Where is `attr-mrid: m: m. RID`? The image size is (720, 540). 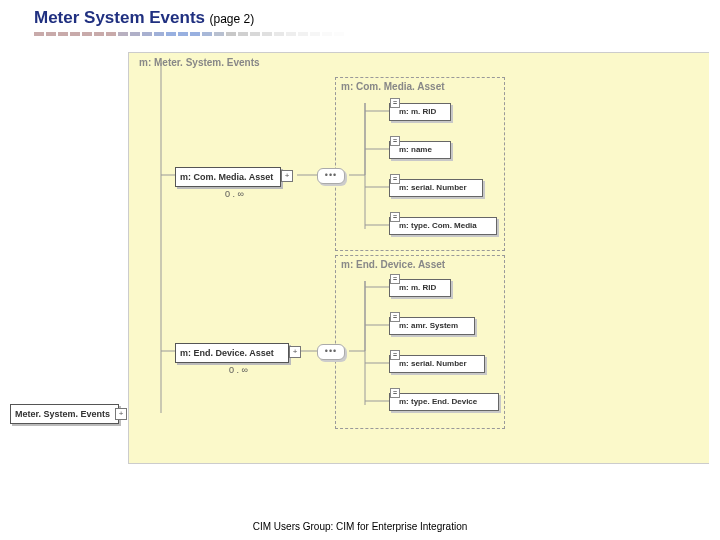
attr-mrid: m: m. RID is located at coordinates (420, 112).